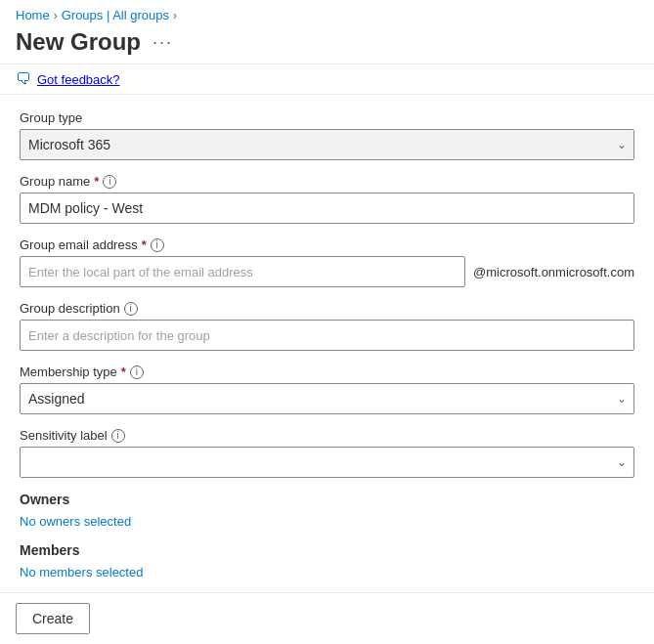 This screenshot has height=644, width=654. I want to click on group-type-field: Group type Microsoft 365 Security Mail-e…, so click(327, 135).